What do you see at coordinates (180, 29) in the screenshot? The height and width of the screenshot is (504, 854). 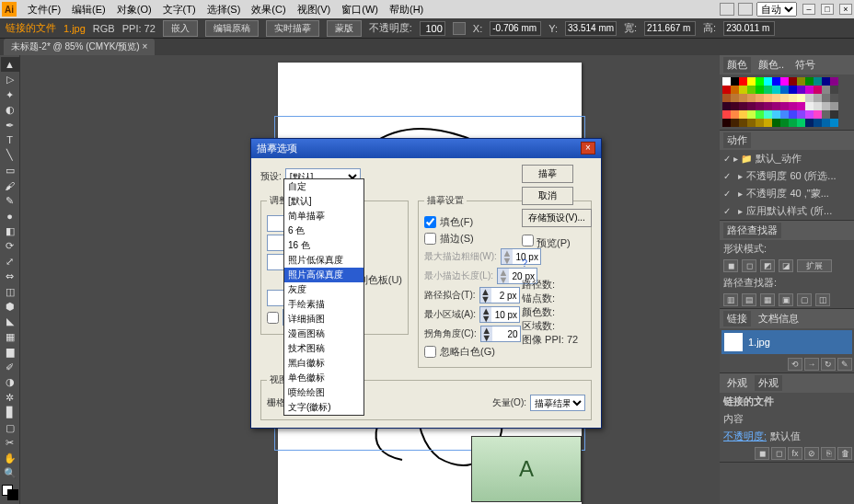 I see `embed-button: 嵌入` at bounding box center [180, 29].